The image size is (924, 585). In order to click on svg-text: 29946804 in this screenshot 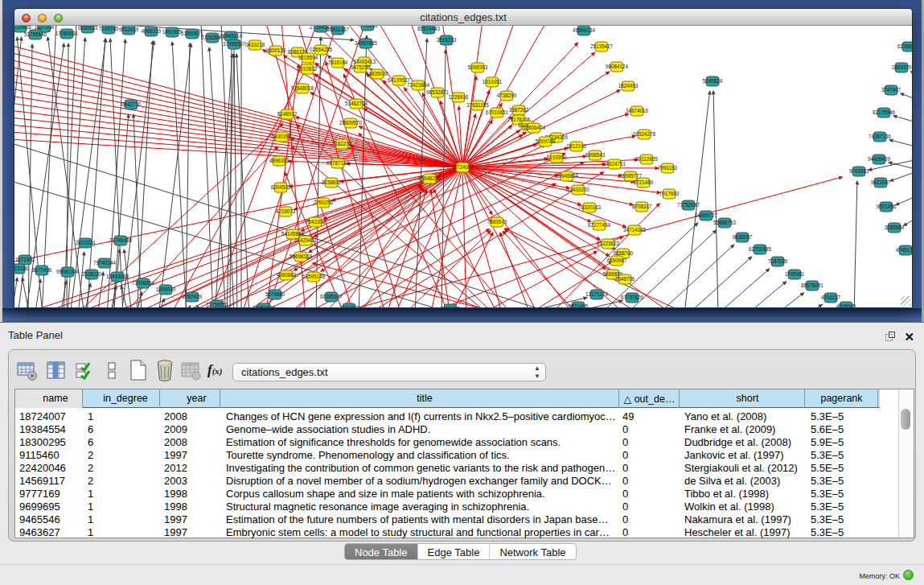, I will do `click(568, 175)`.